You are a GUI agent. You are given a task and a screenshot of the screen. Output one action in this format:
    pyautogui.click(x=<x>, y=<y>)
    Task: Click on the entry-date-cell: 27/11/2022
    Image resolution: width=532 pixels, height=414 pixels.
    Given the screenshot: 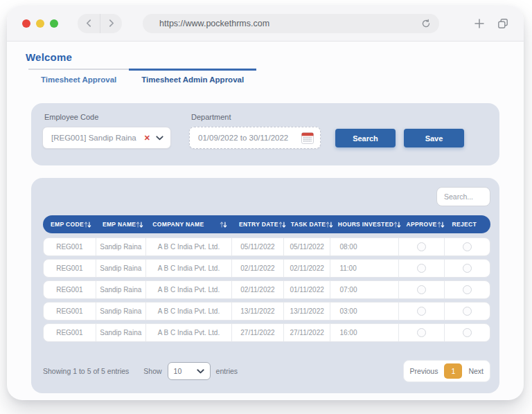 What is the action you would take?
    pyautogui.click(x=258, y=332)
    